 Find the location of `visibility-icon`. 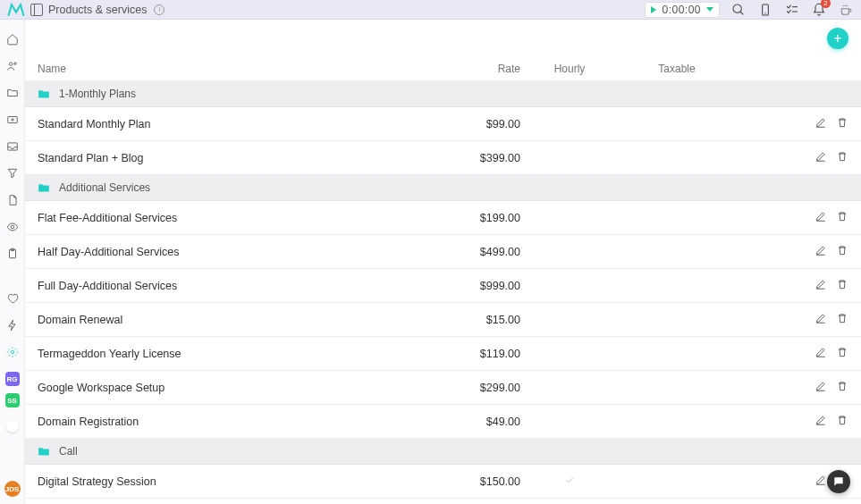

visibility-icon is located at coordinates (13, 227).